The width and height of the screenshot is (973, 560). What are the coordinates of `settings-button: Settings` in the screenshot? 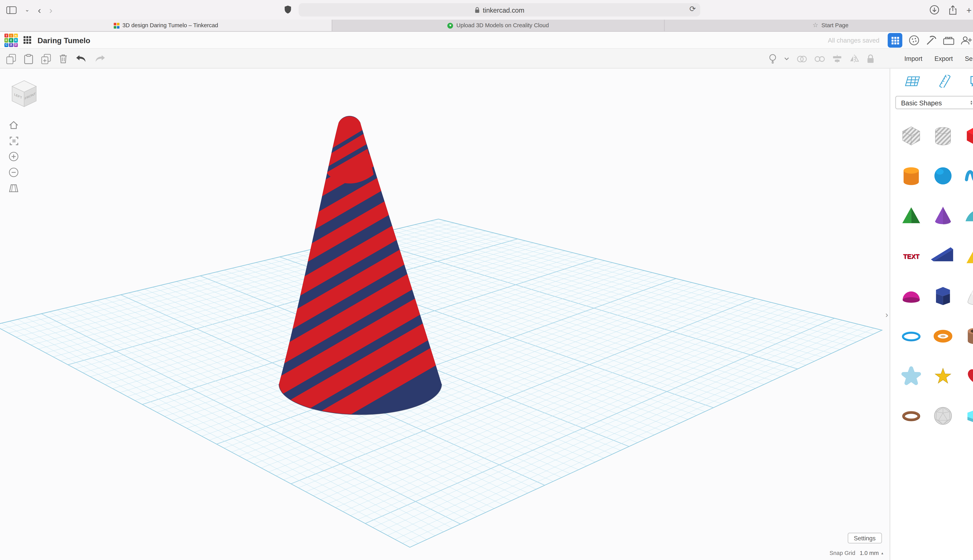 It's located at (864, 538).